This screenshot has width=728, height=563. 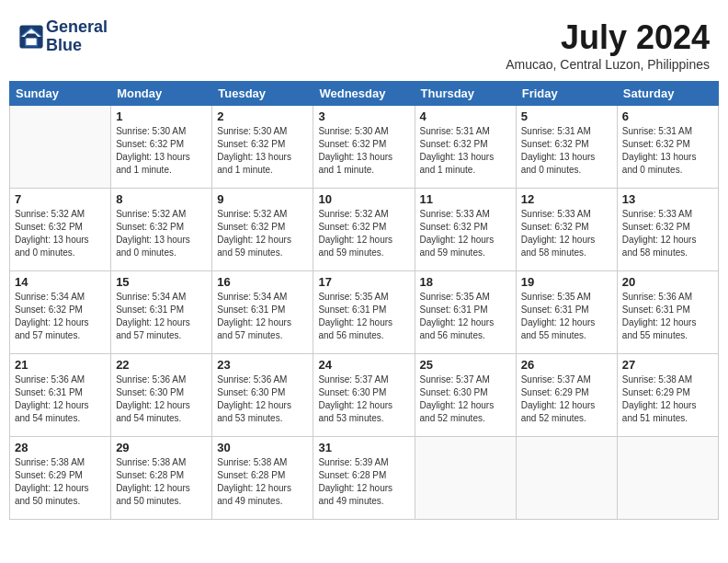 What do you see at coordinates (364, 94) in the screenshot?
I see `calendar-header-row: SundayMondayTuesdayWednesdayThursdayFrid…` at bounding box center [364, 94].